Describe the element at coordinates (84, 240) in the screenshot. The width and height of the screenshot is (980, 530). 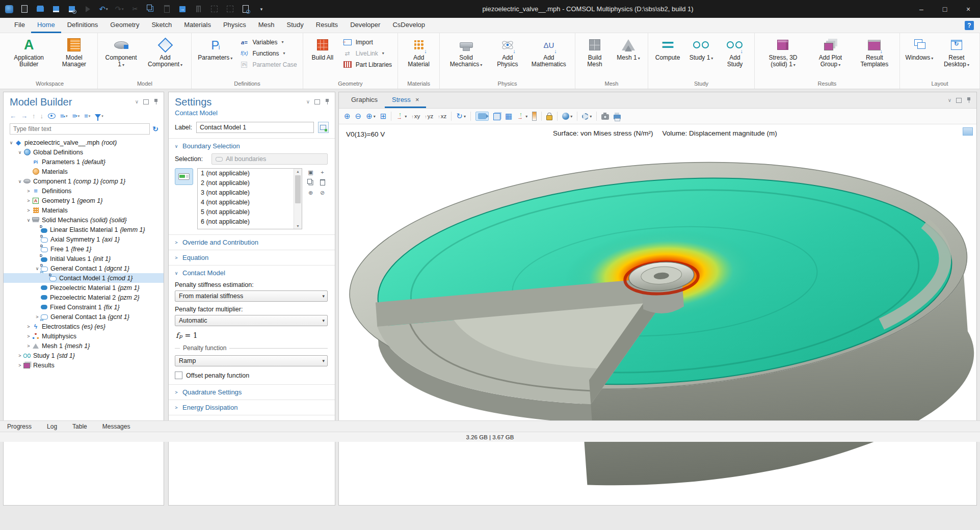
I see `tree-node-axial-symmetry-1: Axial Symmetry 1{axi 1}` at that location.